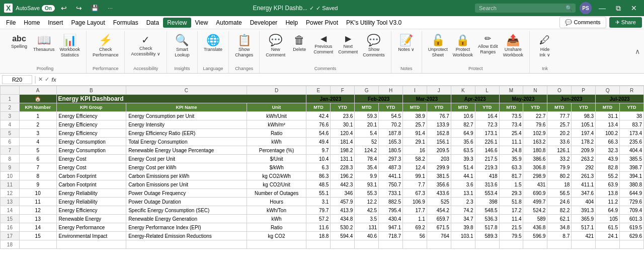 The height and width of the screenshot is (256, 644). Describe the element at coordinates (186, 184) in the screenshot. I see `kpi-name-cell: Carbon Emissions per Unit` at that location.